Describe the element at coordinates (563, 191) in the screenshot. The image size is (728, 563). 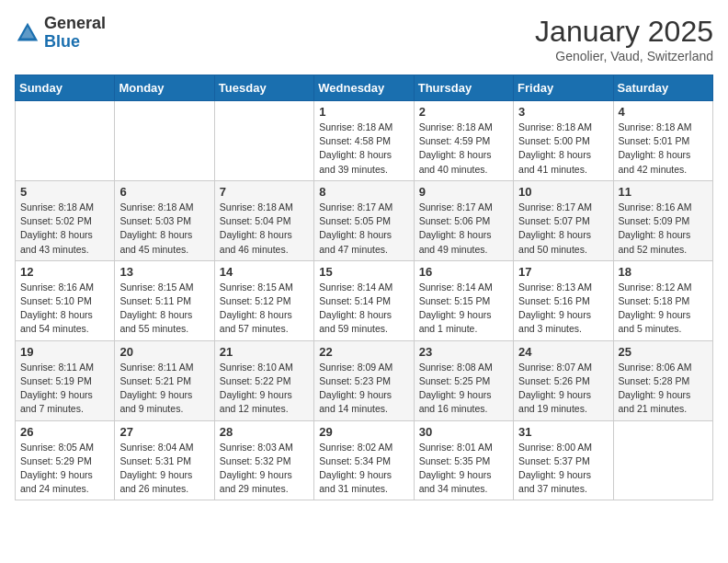
I see `day-number: 10` at that location.